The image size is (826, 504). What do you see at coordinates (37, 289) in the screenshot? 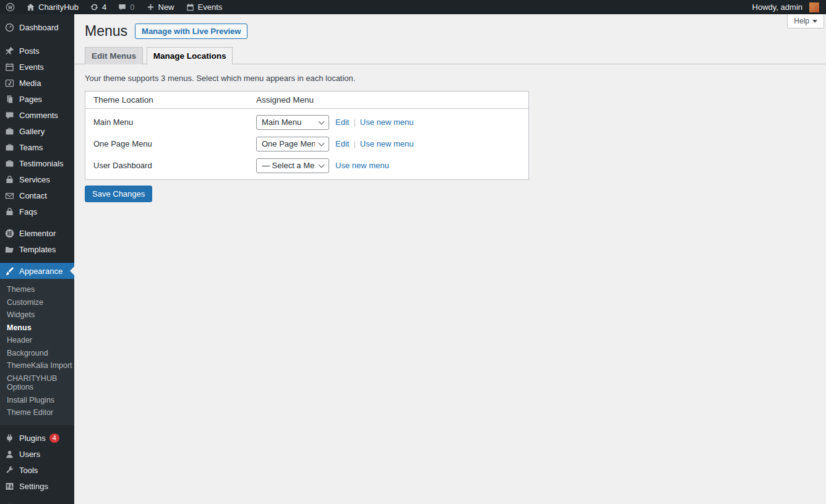
I see `submenu-item-themes: Themes` at bounding box center [37, 289].